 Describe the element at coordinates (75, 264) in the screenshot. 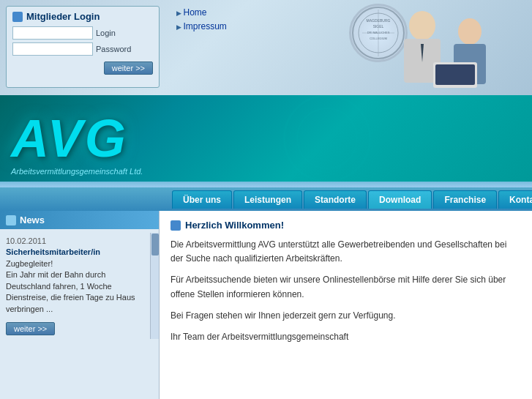

I see `news-teaser: Zugbegleiter!` at that location.